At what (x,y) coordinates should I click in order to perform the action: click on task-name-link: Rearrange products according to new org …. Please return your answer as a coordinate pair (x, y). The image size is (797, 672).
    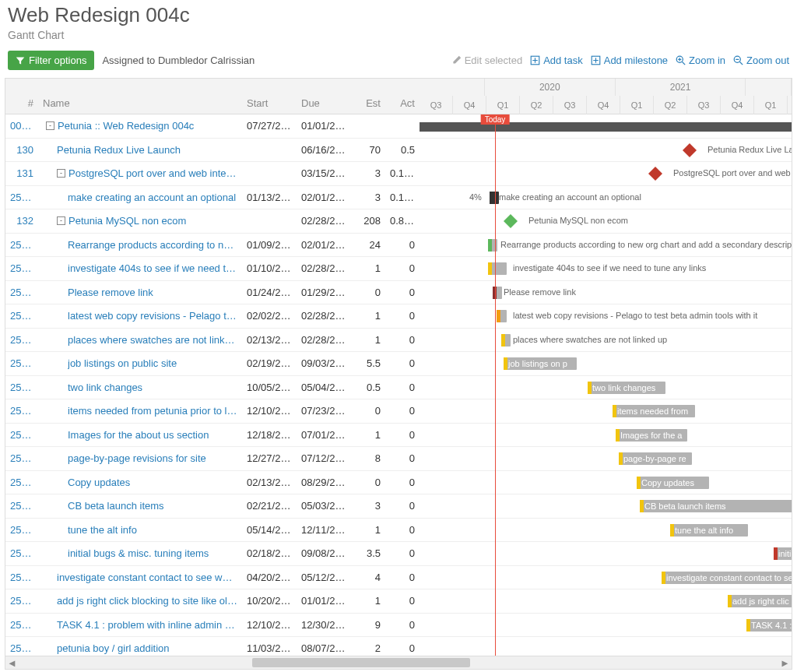
    Looking at the image, I should click on (153, 245).